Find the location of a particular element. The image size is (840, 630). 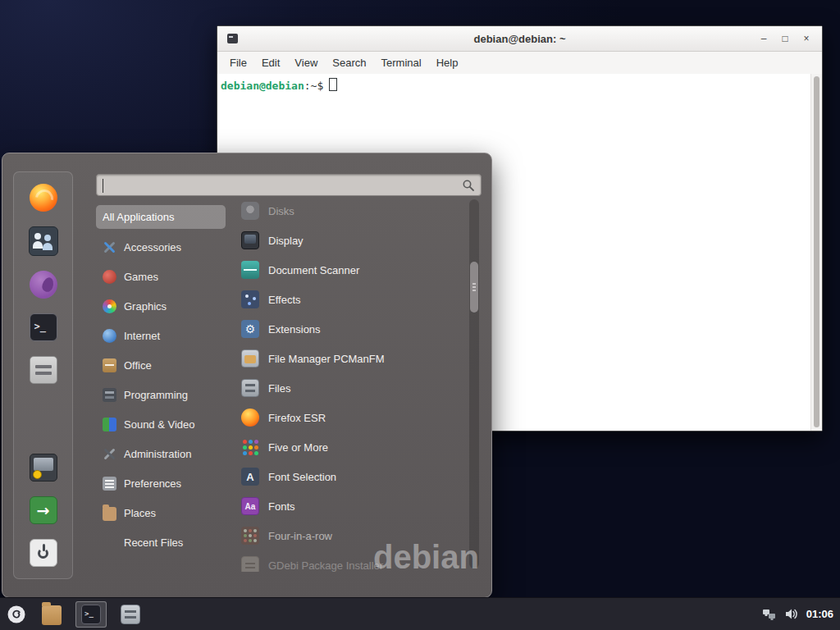

app-item-five-or-more: Five or More is located at coordinates (351, 447).